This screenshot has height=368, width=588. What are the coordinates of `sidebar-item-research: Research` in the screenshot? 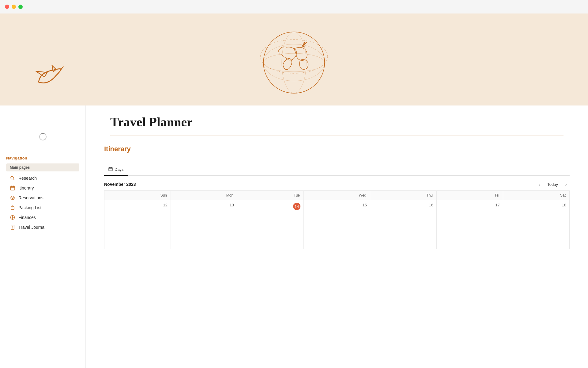 It's located at (43, 178).